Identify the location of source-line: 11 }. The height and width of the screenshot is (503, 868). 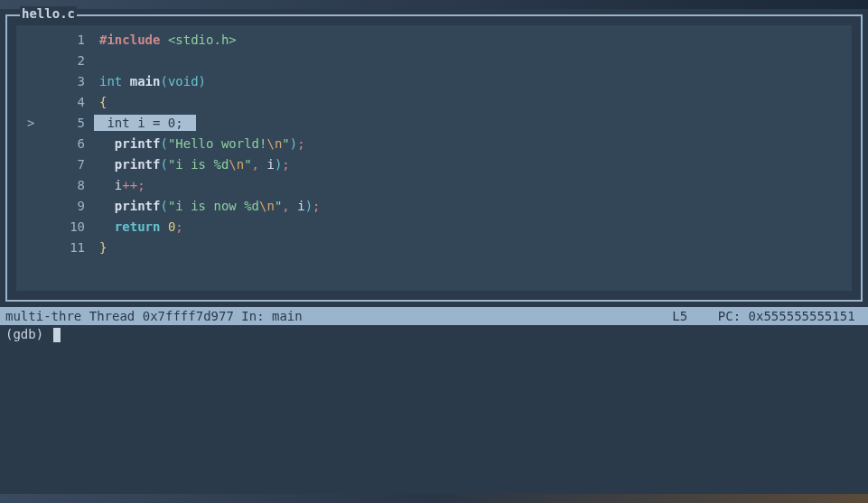
(434, 247).